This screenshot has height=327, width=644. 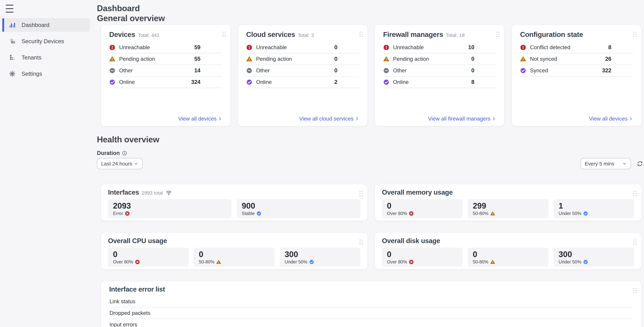 What do you see at coordinates (206, 82) in the screenshot?
I see `status-value: 324` at bounding box center [206, 82].